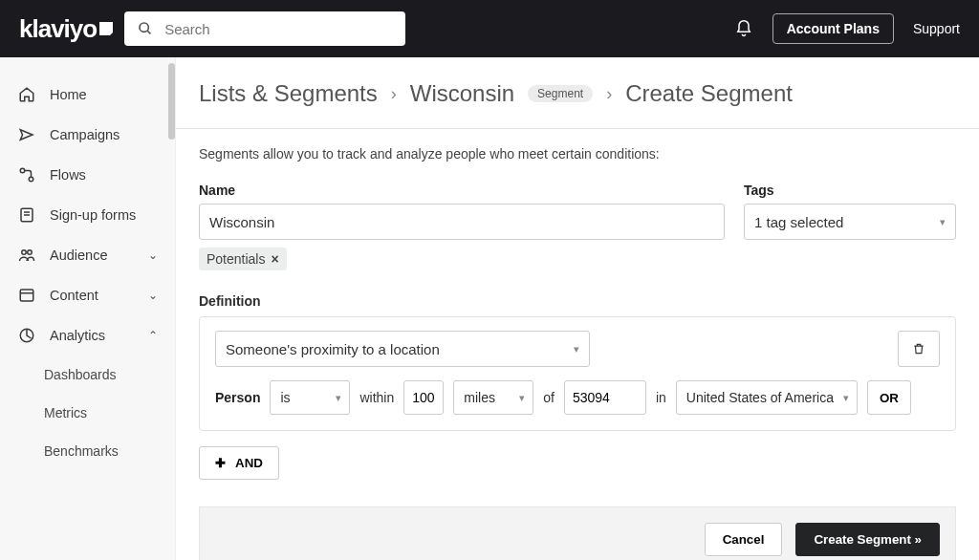 The width and height of the screenshot is (979, 560). I want to click on country-select: United States of America, so click(767, 398).